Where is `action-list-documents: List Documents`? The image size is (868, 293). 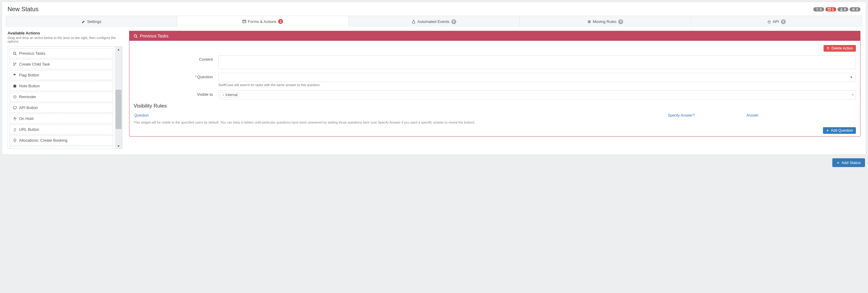 action-list-documents: List Documents is located at coordinates (61, 148).